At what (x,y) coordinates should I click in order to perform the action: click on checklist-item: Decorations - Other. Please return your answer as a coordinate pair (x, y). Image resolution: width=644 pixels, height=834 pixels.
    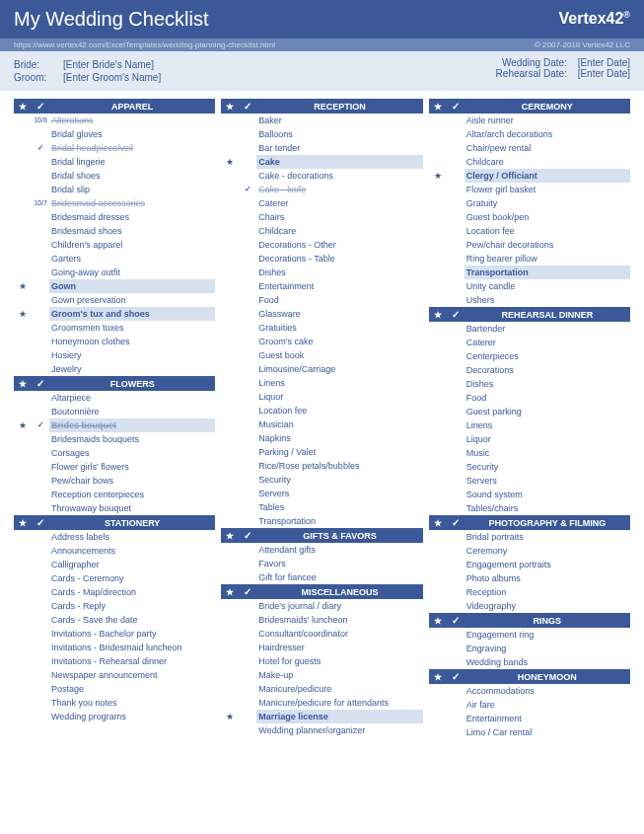
    Looking at the image, I should click on (322, 245).